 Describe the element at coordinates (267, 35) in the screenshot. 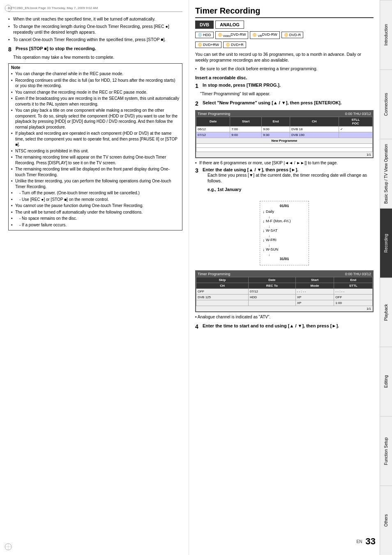

I see `dvdrw-vr-label: VRDVD-RW` at that location.